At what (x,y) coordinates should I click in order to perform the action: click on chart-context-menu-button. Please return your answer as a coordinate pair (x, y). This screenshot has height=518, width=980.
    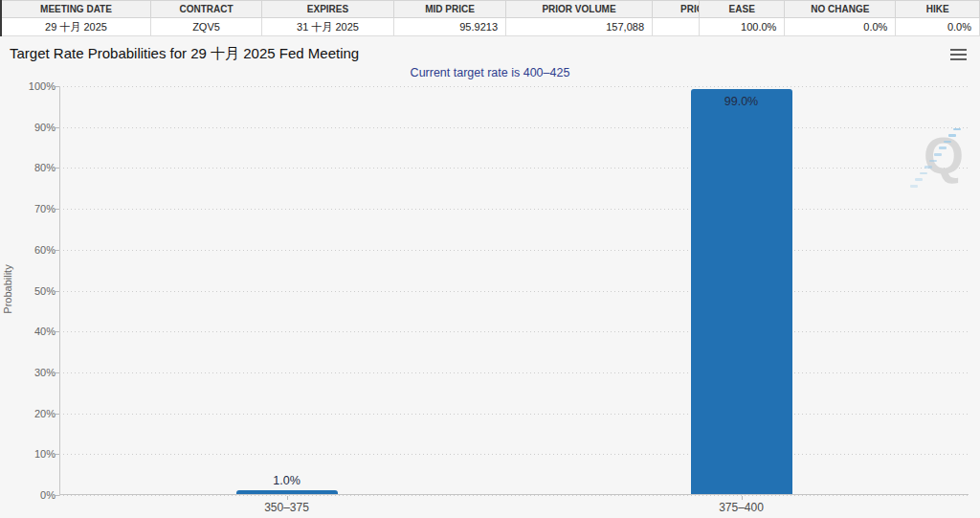
    Looking at the image, I should click on (958, 56).